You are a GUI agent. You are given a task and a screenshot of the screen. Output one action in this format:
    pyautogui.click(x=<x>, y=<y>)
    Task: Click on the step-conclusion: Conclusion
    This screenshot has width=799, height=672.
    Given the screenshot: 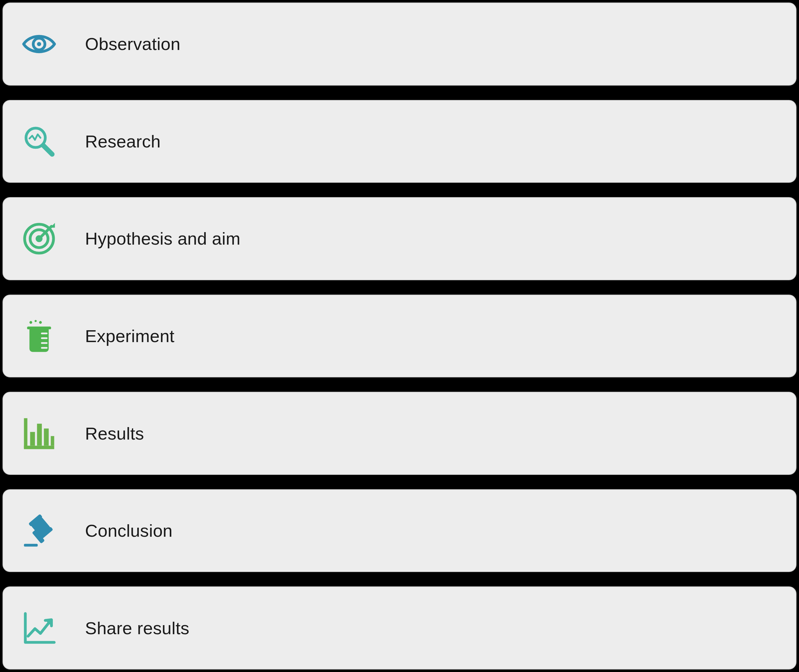 What is the action you would take?
    pyautogui.click(x=400, y=531)
    